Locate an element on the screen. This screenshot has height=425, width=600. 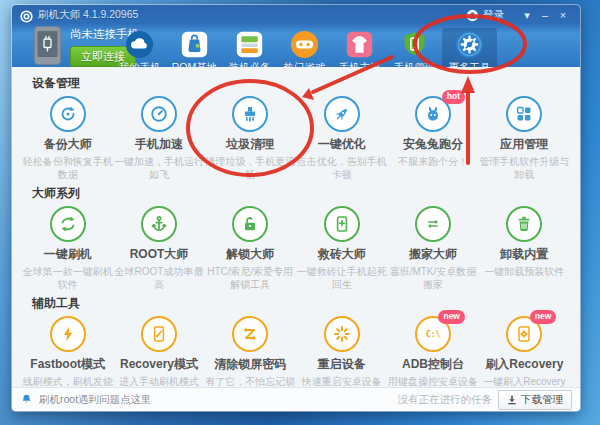
feature-name: Recovery模式 is located at coordinates (159, 364).